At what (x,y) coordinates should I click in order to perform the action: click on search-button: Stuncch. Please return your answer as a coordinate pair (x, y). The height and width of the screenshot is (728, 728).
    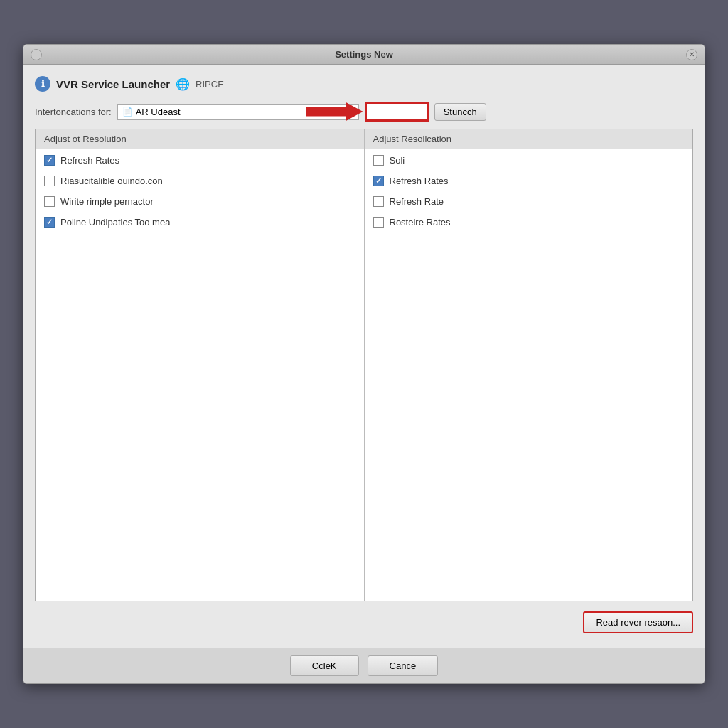
    Looking at the image, I should click on (461, 112).